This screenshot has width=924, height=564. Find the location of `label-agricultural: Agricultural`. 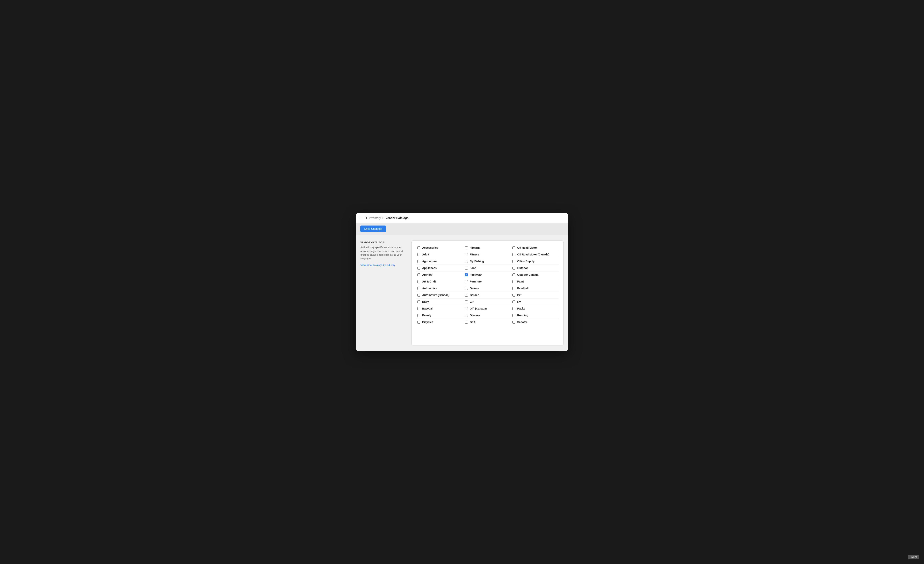

label-agricultural: Agricultural is located at coordinates (430, 261).